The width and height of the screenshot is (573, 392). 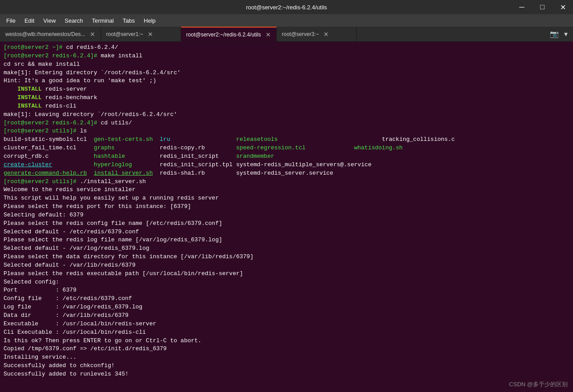 I want to click on menu-bar: File Edit View Search Terminal Tabs Help, so click(x=286, y=20).